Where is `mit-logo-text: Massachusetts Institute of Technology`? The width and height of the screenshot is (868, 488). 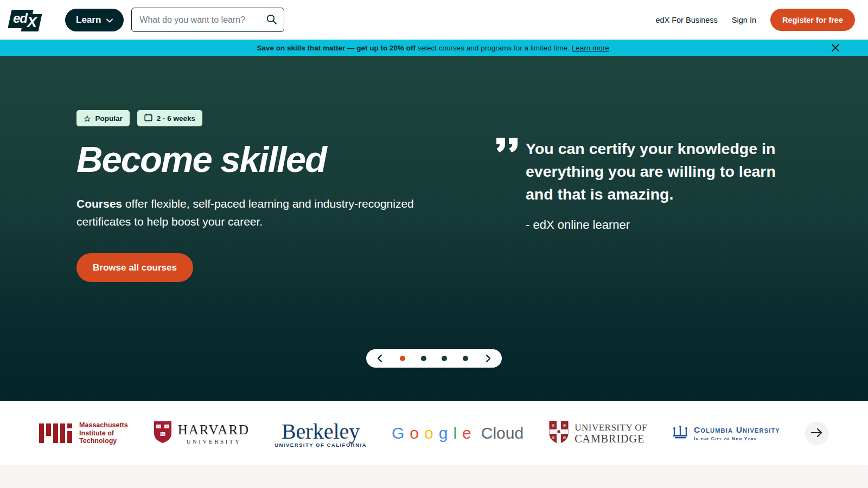 mit-logo-text: Massachusetts Institute of Technology is located at coordinates (104, 433).